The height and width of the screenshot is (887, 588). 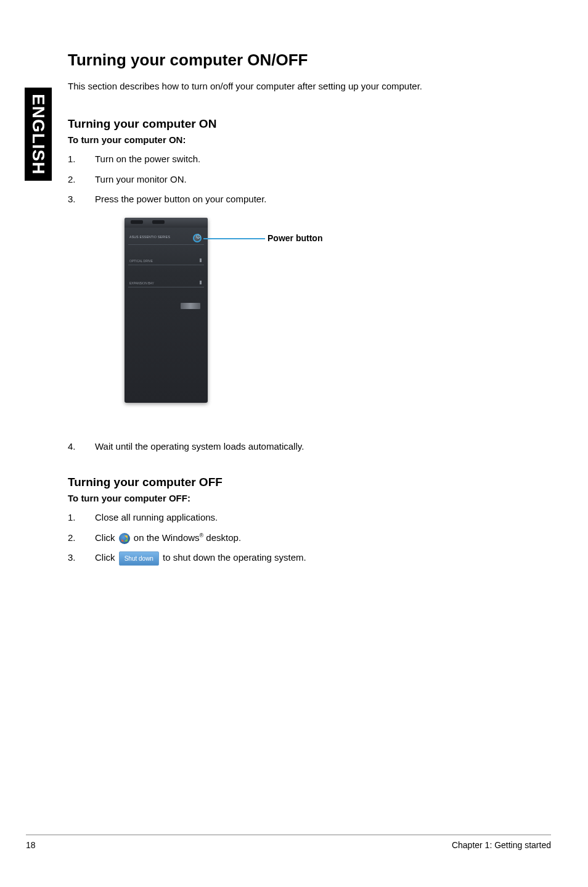 What do you see at coordinates (222, 538) in the screenshot?
I see `text-fragment: desktop.` at bounding box center [222, 538].